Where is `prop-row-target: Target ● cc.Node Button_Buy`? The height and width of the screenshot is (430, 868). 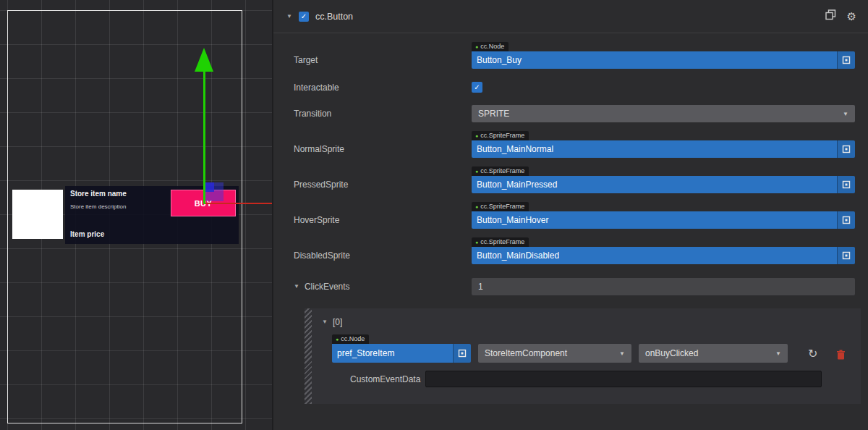 prop-row-target: Target ● cc.Node Button_Buy is located at coordinates (571, 55).